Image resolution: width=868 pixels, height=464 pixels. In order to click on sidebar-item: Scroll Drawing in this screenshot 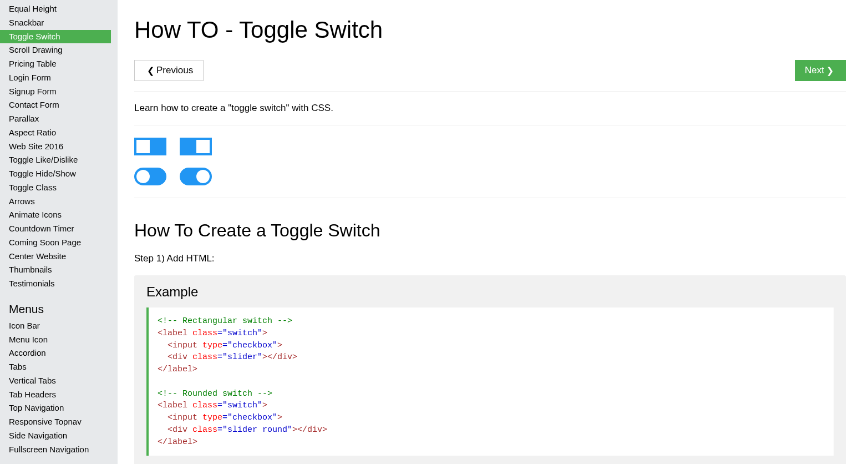, I will do `click(59, 50)`.